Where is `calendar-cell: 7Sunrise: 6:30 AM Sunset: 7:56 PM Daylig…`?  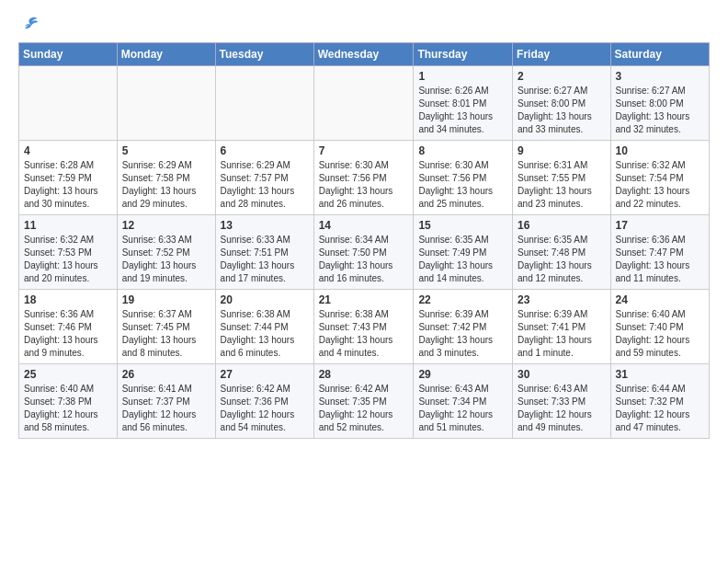
calendar-cell: 7Sunrise: 6:30 AM Sunset: 7:56 PM Daylig… is located at coordinates (364, 178).